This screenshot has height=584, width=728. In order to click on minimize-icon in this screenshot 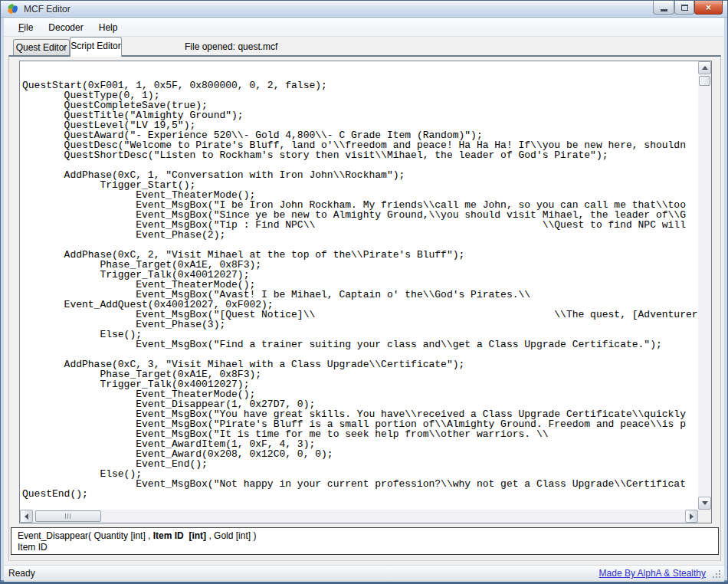, I will do `click(664, 11)`.